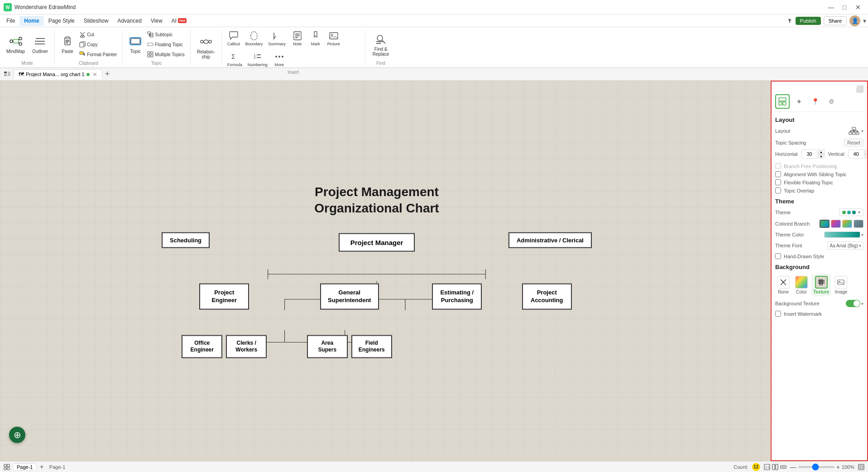 The image size is (868, 472). I want to click on picture-button: Picture, so click(334, 39).